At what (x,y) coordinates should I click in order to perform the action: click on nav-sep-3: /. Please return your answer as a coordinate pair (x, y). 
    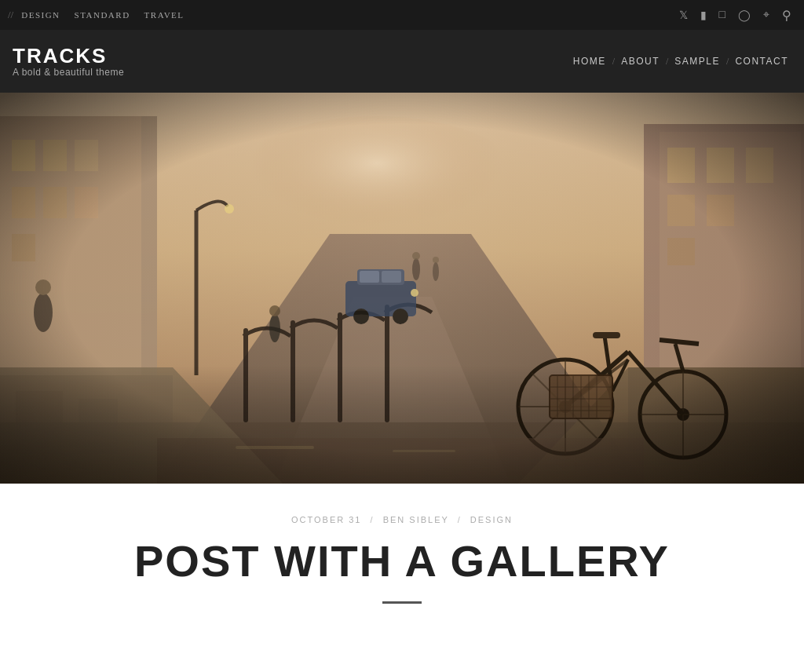
    Looking at the image, I should click on (727, 61).